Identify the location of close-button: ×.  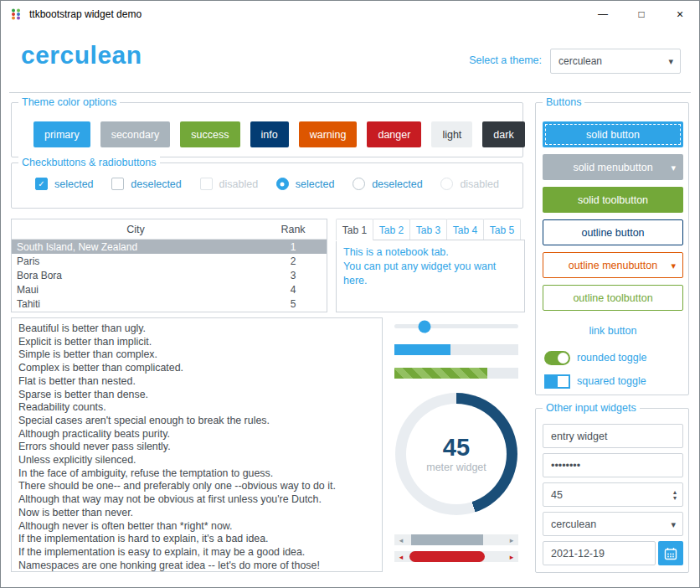
(680, 14).